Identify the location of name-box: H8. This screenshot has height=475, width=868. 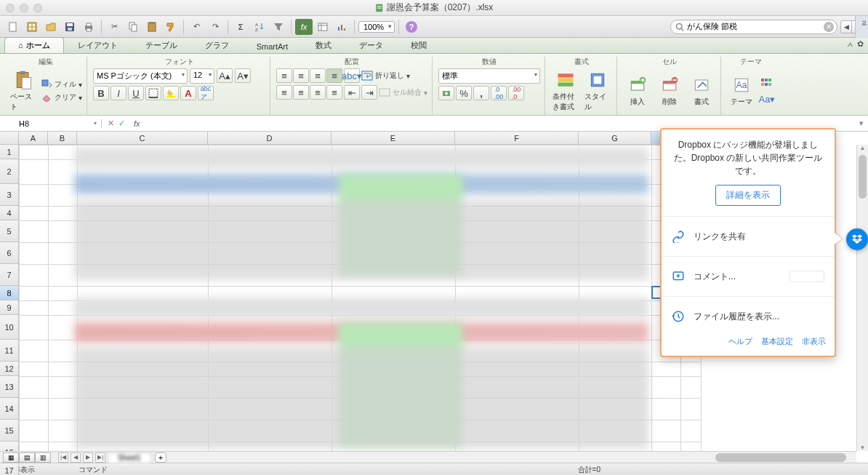
(58, 124).